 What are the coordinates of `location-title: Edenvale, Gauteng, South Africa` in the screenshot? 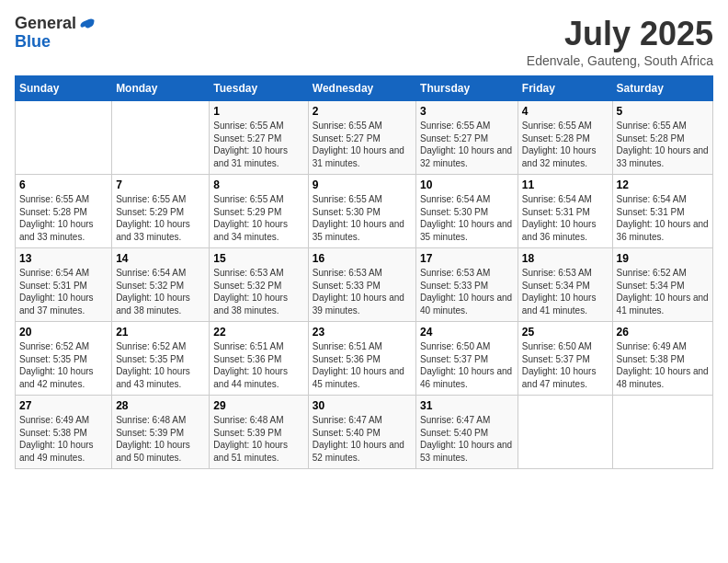 It's located at (620, 61).